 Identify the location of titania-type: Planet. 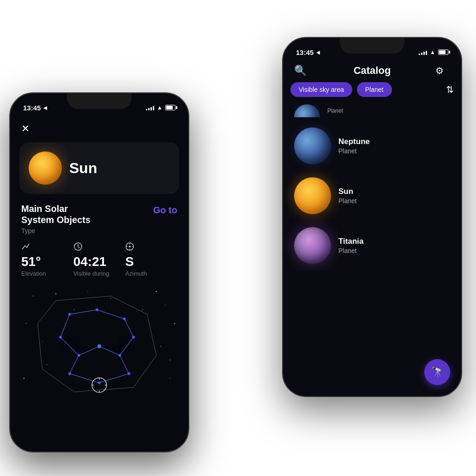
(394, 251).